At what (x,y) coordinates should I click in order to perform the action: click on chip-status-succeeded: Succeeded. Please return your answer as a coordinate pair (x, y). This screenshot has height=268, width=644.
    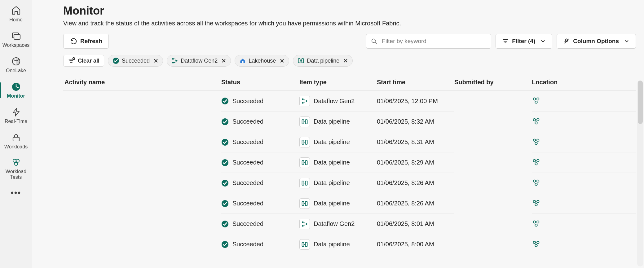
    Looking at the image, I should click on (135, 61).